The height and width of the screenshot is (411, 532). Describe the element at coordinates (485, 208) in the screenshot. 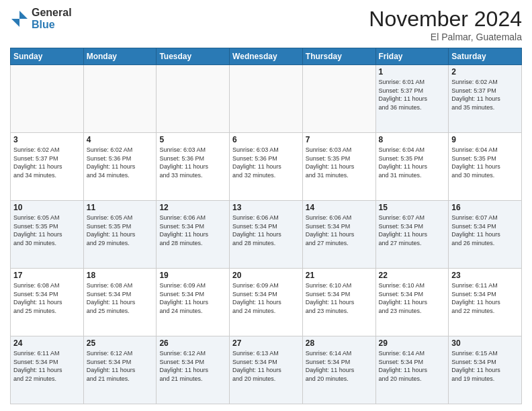

I see `day-number: 16` at that location.